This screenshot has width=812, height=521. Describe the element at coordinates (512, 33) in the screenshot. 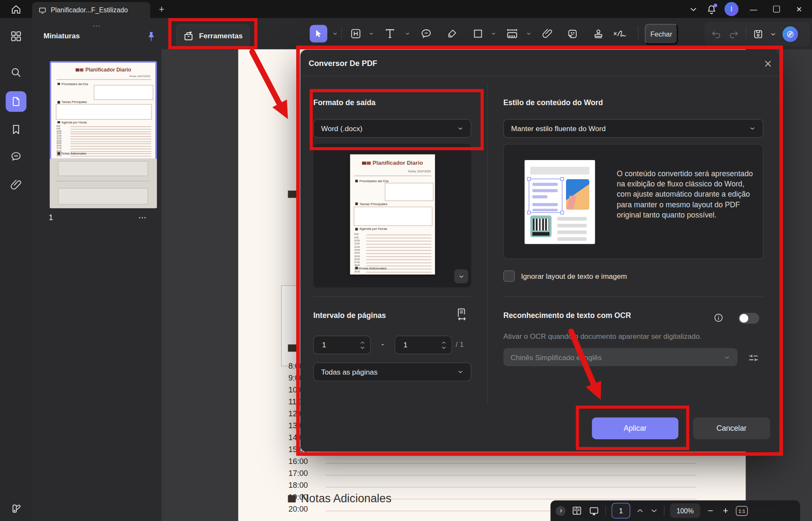

I see `measure-tool` at that location.